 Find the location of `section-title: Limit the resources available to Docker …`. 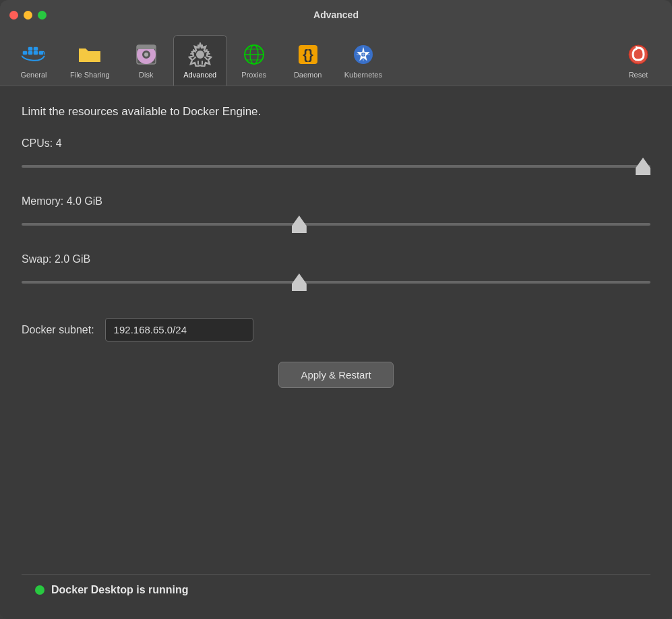

section-title: Limit the resources available to Docker … is located at coordinates (336, 112).